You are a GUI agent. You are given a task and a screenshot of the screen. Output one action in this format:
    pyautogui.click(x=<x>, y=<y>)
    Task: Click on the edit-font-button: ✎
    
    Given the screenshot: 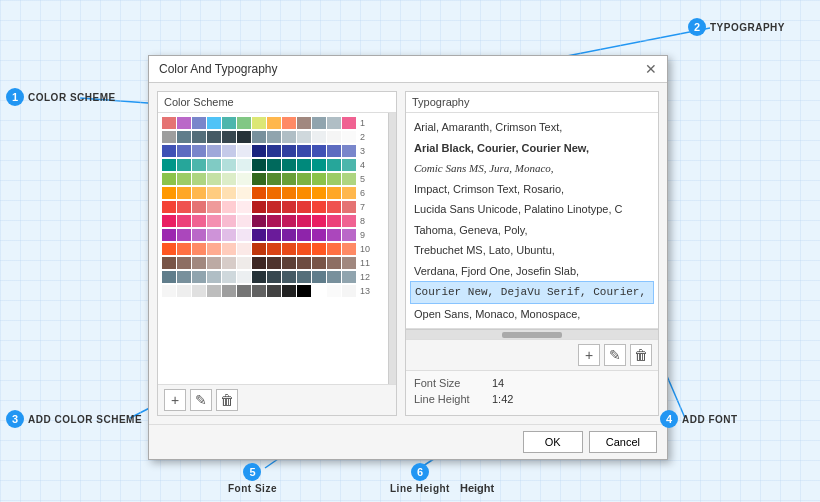 What is the action you would take?
    pyautogui.click(x=615, y=355)
    